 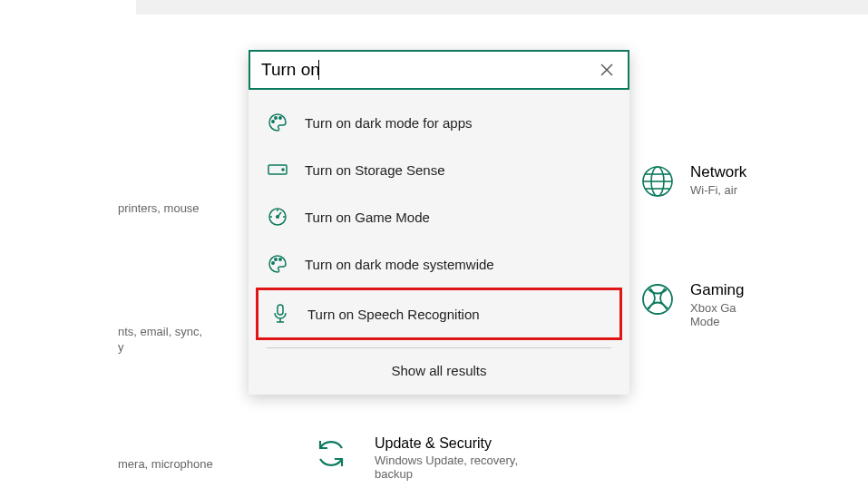 What do you see at coordinates (693, 287) in the screenshot?
I see `right-tiles: Network Wi-Fi, air Gaming Xbox Ga Mode` at bounding box center [693, 287].